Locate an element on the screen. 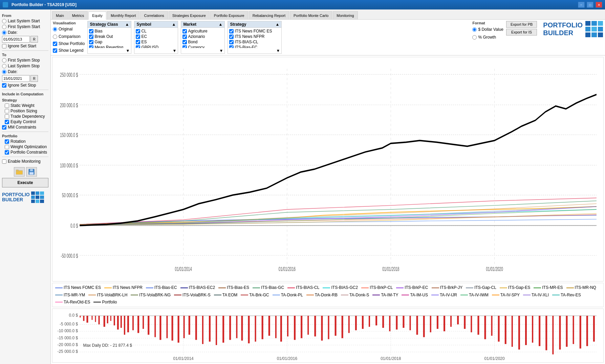  market-list: Agriculture Azionario Bond Currency is located at coordinates (203, 38).